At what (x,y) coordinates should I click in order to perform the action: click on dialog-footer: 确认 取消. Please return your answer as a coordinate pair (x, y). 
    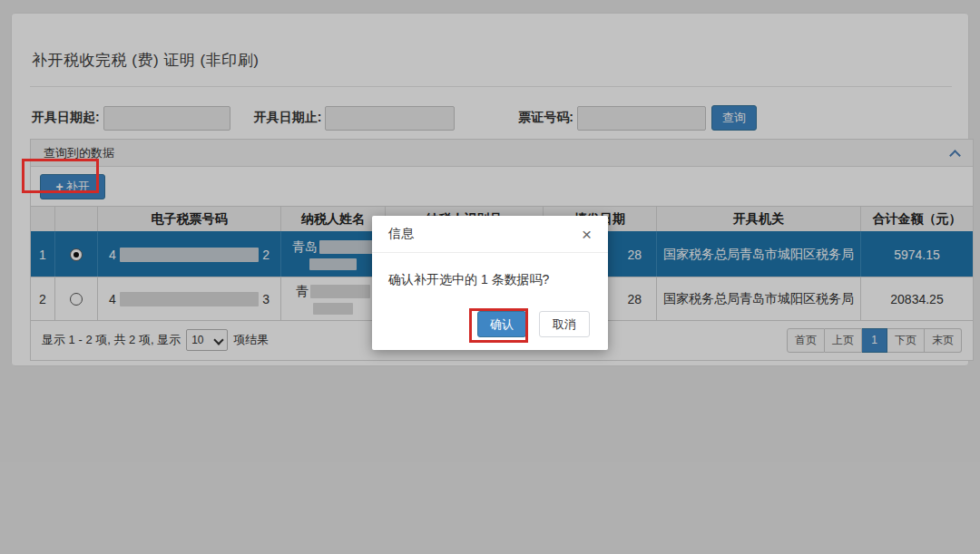
    Looking at the image, I should click on (534, 325).